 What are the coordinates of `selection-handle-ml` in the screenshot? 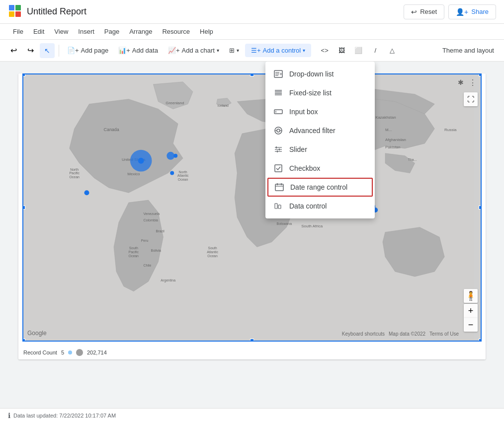 It's located at (24, 208).